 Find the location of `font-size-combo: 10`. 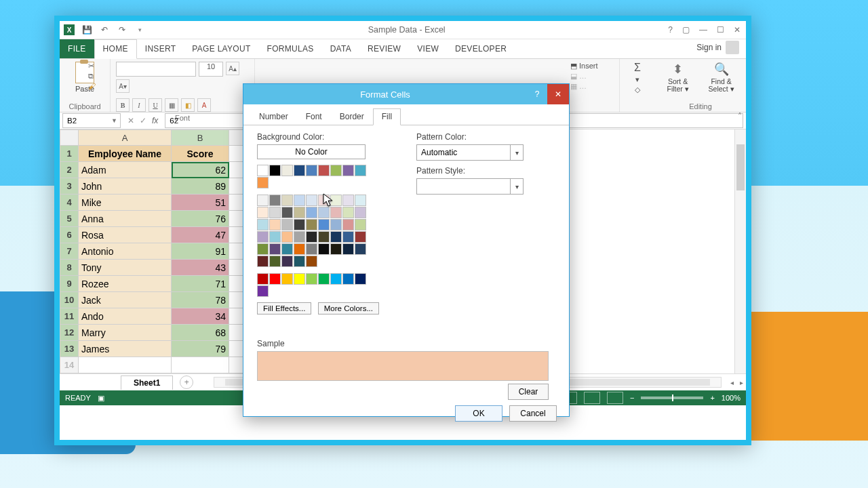

font-size-combo: 10 is located at coordinates (211, 69).